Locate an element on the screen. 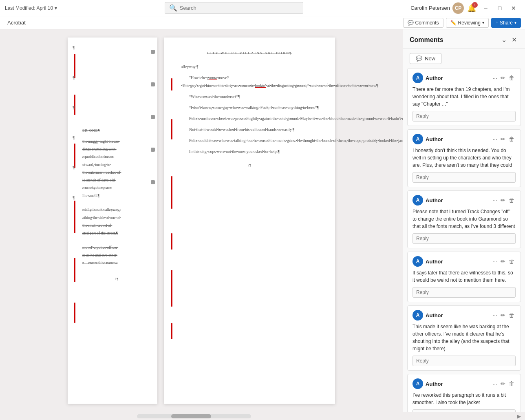 The image size is (525, 420). notification-bell: 🔔 1 is located at coordinates (472, 8).